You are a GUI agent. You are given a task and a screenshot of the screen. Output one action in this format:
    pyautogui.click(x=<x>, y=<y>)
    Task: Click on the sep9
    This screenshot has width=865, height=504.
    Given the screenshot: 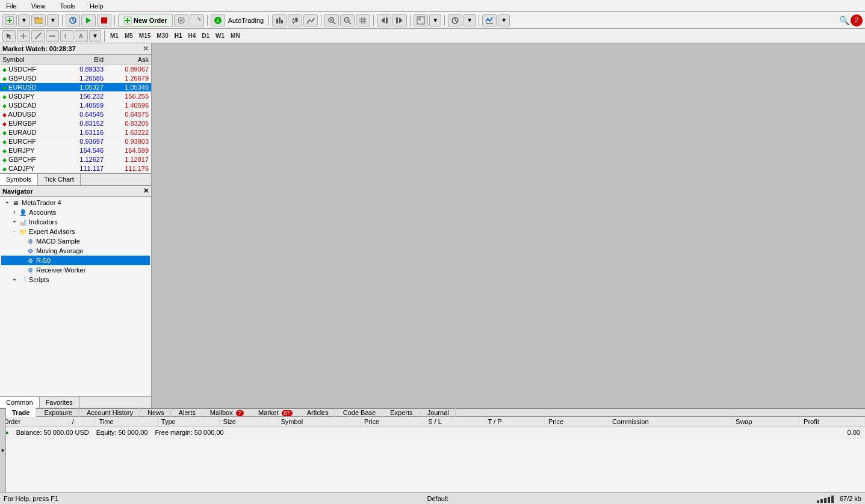 What is the action you would take?
    pyautogui.click(x=479, y=20)
    